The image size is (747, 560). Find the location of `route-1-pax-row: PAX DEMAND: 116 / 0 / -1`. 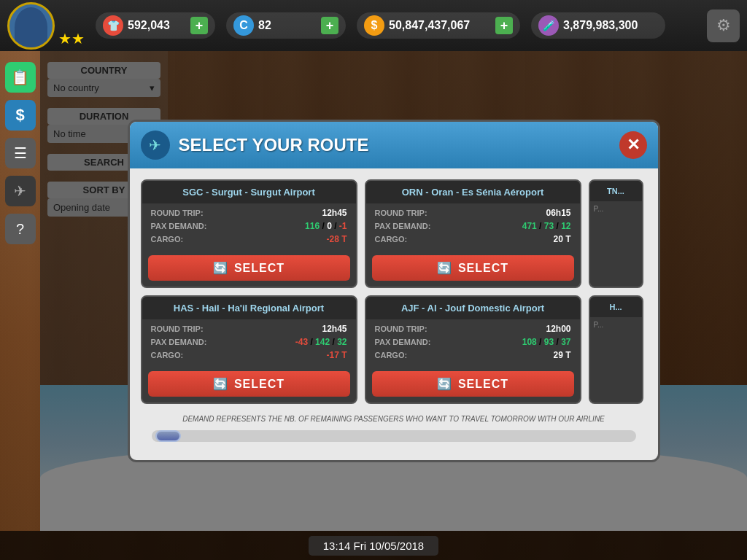

route-1-pax-row: PAX DEMAND: 116 / 0 / -1 is located at coordinates (249, 226).